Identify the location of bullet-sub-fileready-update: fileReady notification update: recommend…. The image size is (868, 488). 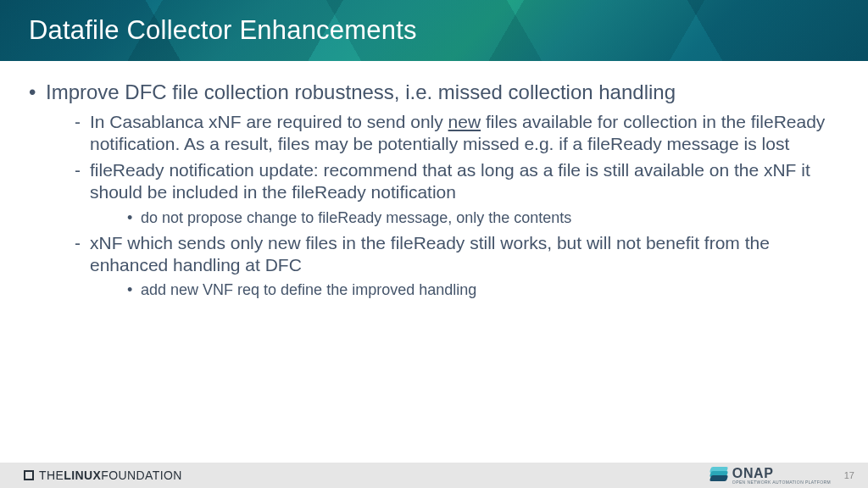
(453, 193).